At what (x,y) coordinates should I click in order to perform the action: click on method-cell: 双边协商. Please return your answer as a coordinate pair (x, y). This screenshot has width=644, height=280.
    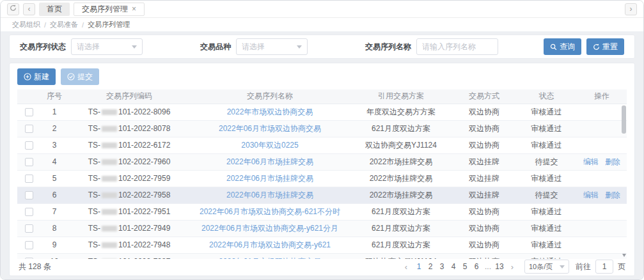
    Looking at the image, I should click on (484, 128).